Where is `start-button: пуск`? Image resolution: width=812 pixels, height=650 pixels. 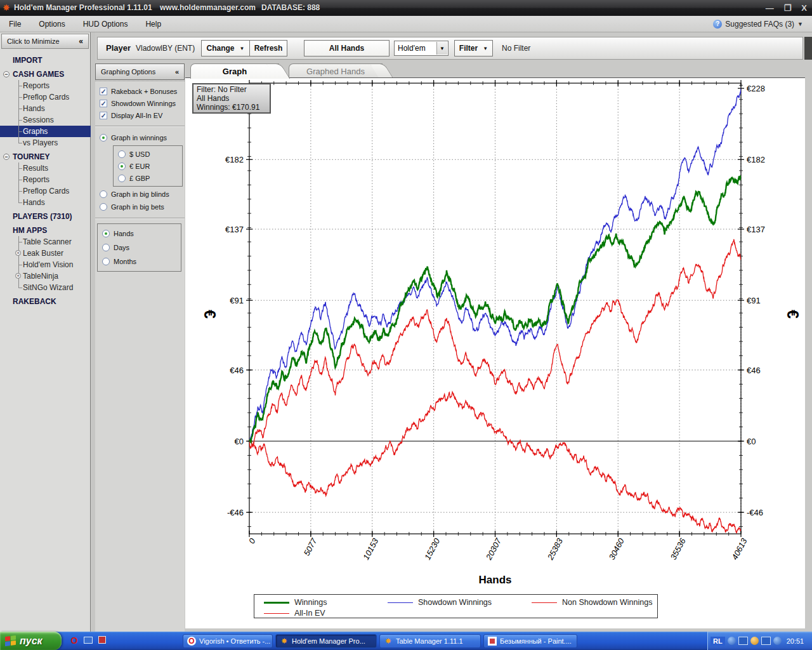
start-button: пуск is located at coordinates (30, 641).